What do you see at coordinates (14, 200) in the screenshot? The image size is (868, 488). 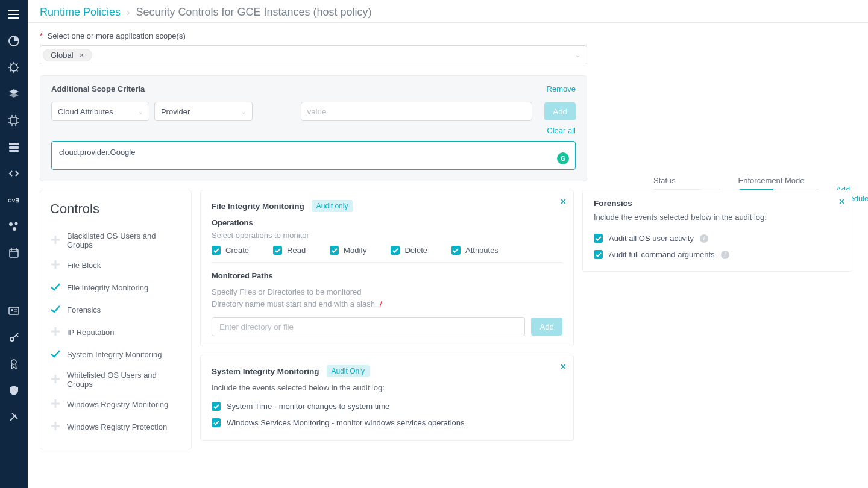 I see `cve-icon: CVƎ` at bounding box center [14, 200].